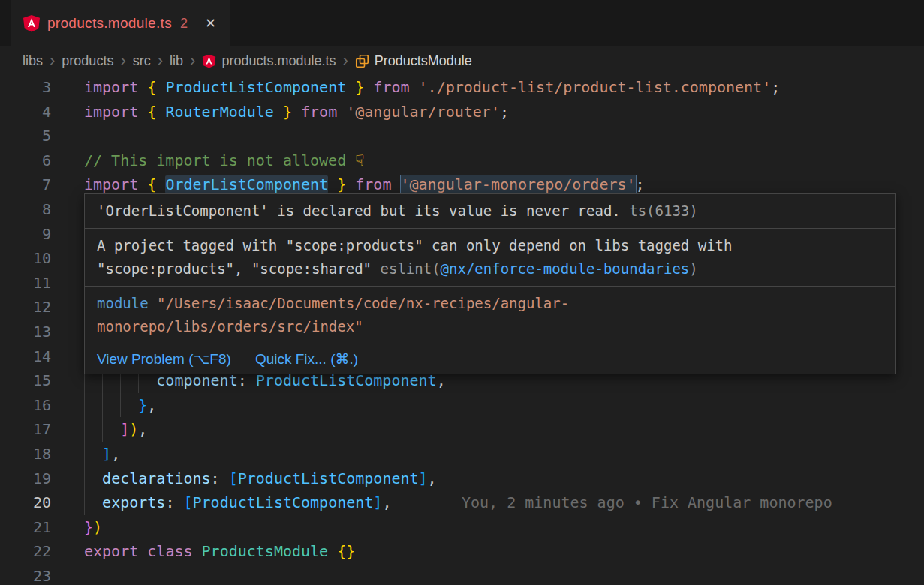  What do you see at coordinates (411, 268) in the screenshot?
I see `hover-text: eslint(` at bounding box center [411, 268].